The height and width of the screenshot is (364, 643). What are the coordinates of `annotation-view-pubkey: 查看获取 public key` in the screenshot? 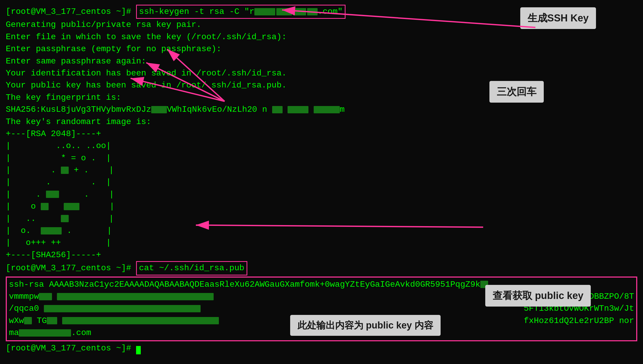 It's located at (538, 296).